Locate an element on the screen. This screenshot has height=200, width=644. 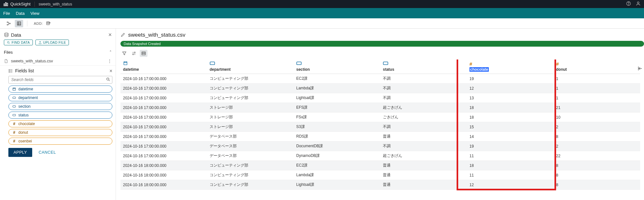
sort-button is located at coordinates (134, 53).